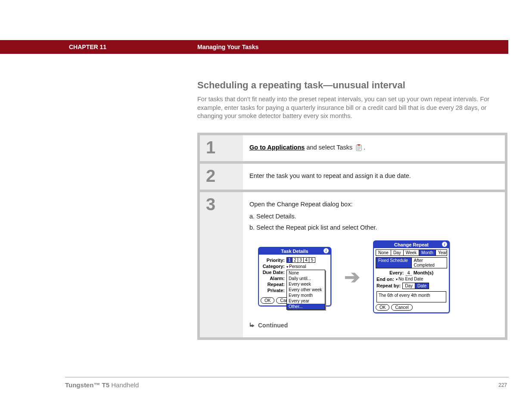  Describe the element at coordinates (411, 245) in the screenshot. I see `dialog-title-text: Change Repeat` at that location.